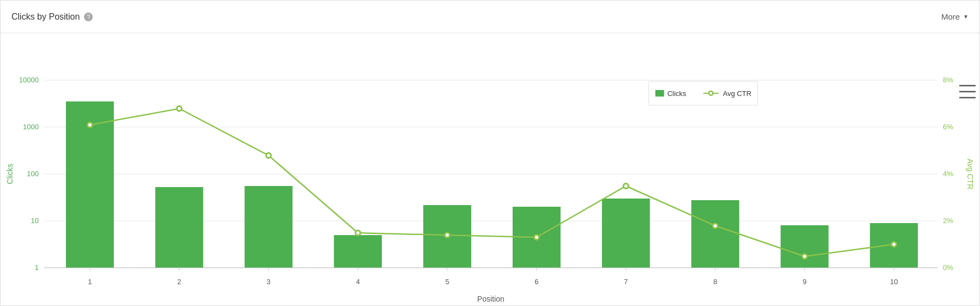 This screenshot has height=306, width=980. Describe the element at coordinates (447, 281) in the screenshot. I see `svg-text: 5` at that location.